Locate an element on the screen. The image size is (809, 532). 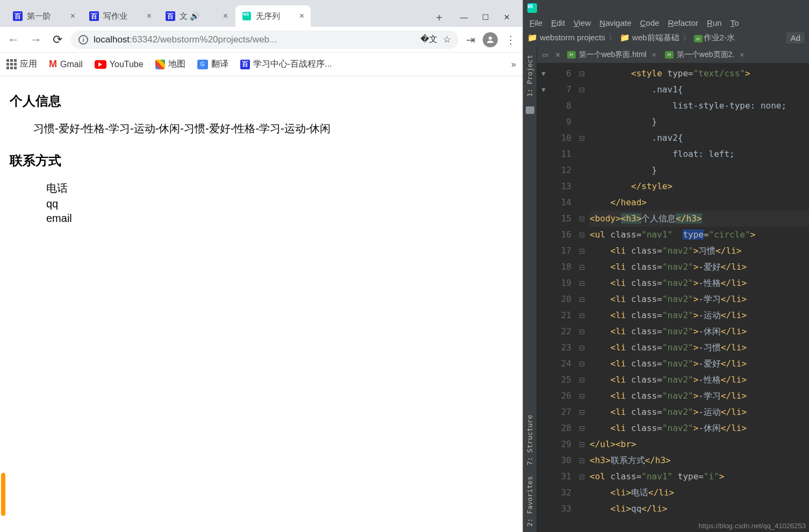
bookmarks-bar: 应用 MGmail YouTube 地图 G翻译 百学习中心-百战程序... » is located at coordinates (261, 64).